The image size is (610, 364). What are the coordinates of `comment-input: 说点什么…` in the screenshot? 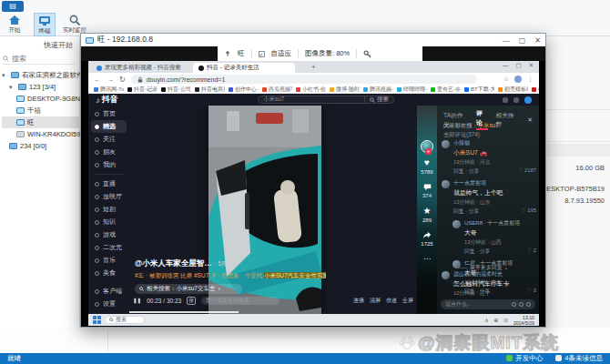 It's located at (488, 304).